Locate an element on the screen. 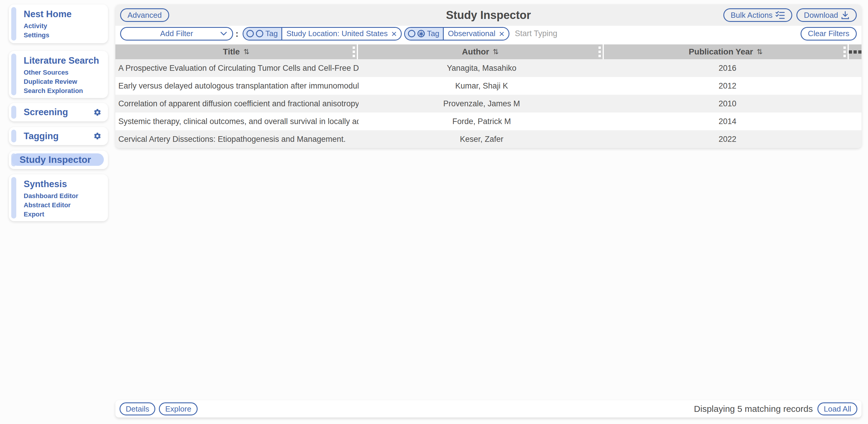 The height and width of the screenshot is (424, 868). column-header-title-label: Title is located at coordinates (231, 52).